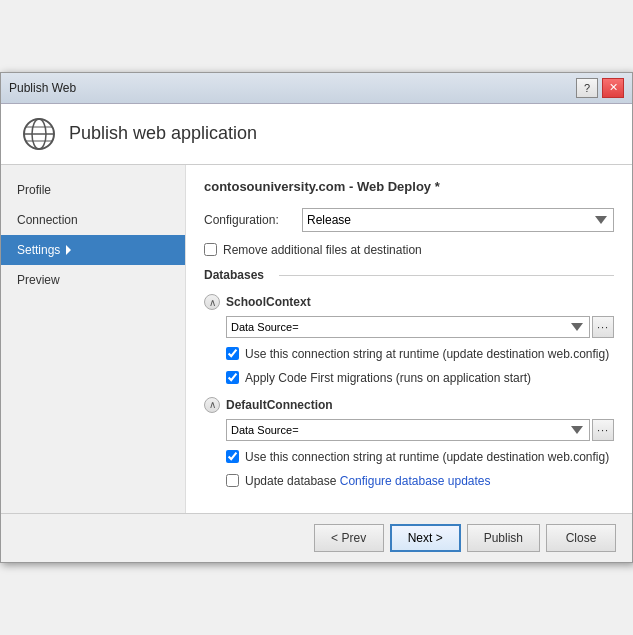 The height and width of the screenshot is (635, 633). Describe the element at coordinates (93, 220) in the screenshot. I see `sidebar-item-connection: Connection` at that location.